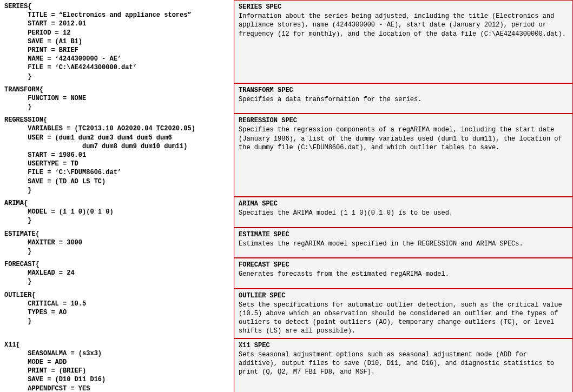 Image resolution: width=573 pixels, height=392 pixels. Describe the element at coordinates (287, 212) in the screenshot. I see `spec-row-arima: ARIMA{ MODEL = (1 1 0)(0 1 0) } ARIMA SP…` at that location.